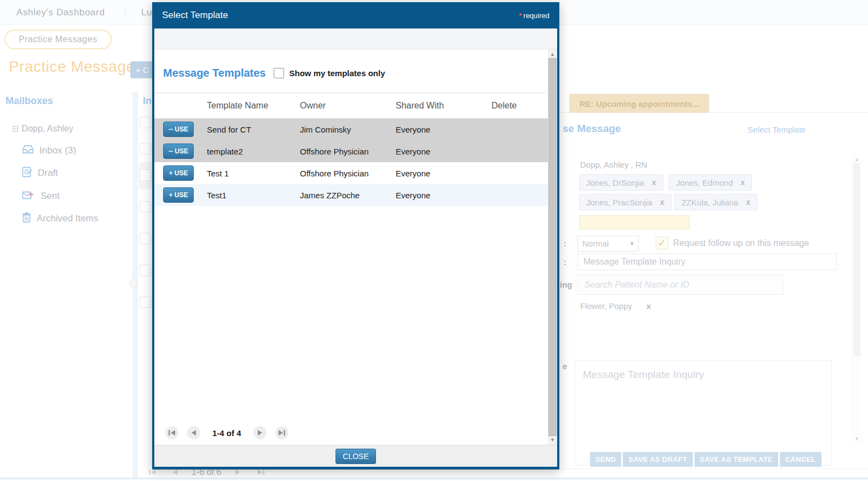  Describe the element at coordinates (513, 106) in the screenshot. I see `col-delete: Delete` at that location.